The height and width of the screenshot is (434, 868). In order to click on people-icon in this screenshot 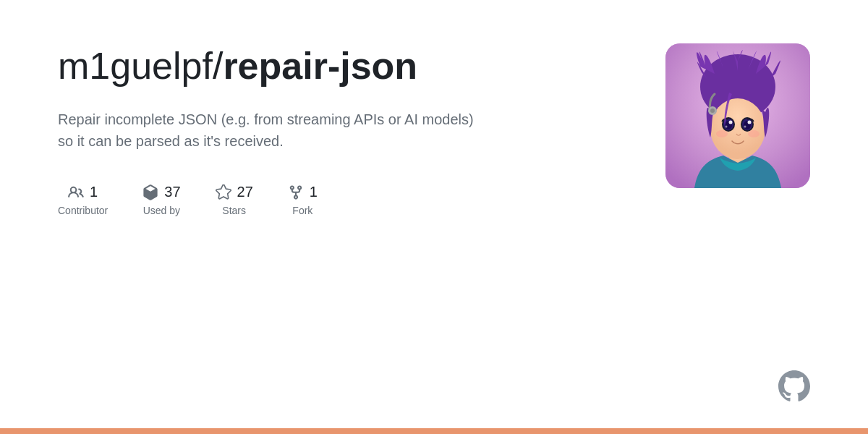, I will do `click(76, 192)`.